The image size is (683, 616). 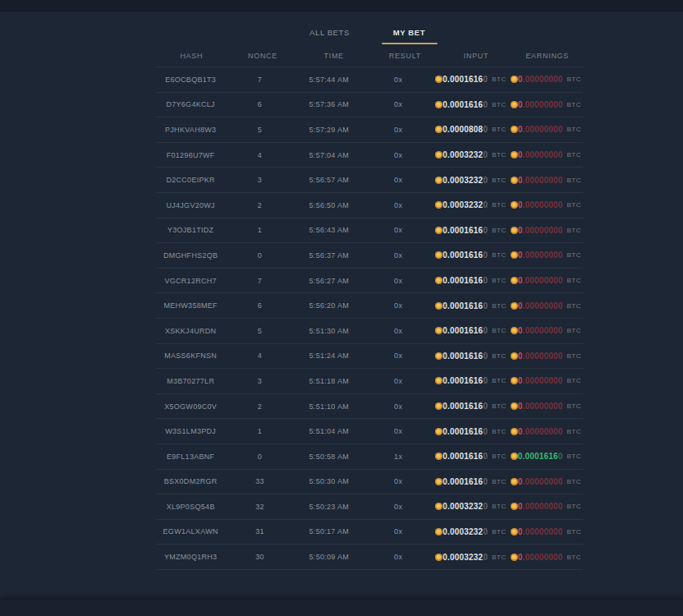 I want to click on table-row: X5OGW09C0V 2 5:51:10 AM 0x 0.00016160 BT…, so click(x=369, y=407).